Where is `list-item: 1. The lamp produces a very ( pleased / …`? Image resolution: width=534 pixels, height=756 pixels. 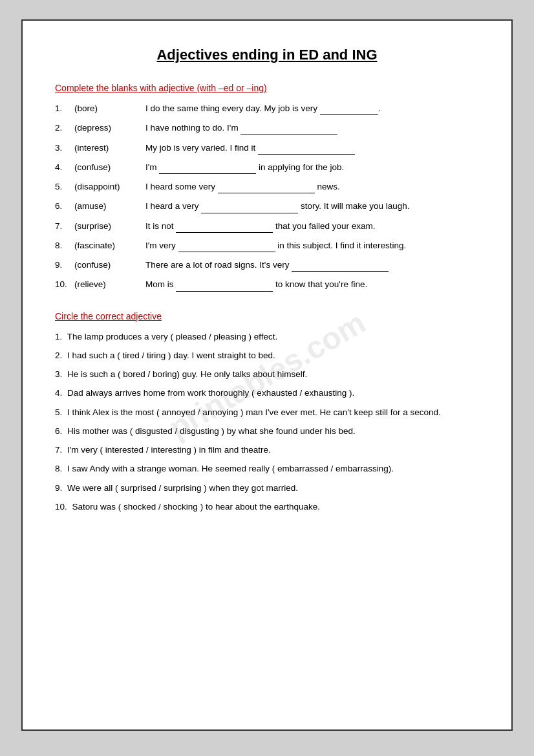 list-item: 1. The lamp produces a very ( pleased / … is located at coordinates (267, 337).